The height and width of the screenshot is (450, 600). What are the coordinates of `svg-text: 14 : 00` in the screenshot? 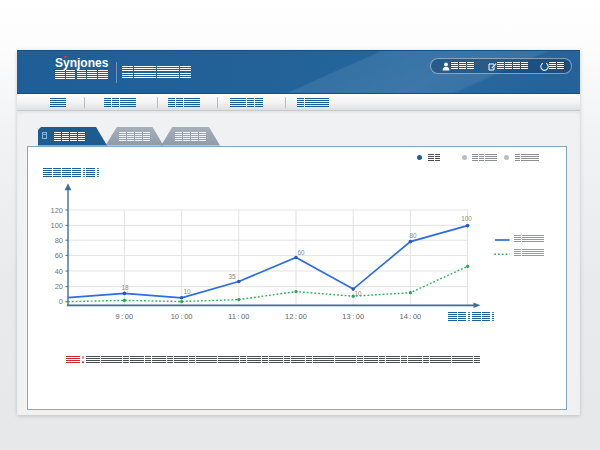 It's located at (411, 316).